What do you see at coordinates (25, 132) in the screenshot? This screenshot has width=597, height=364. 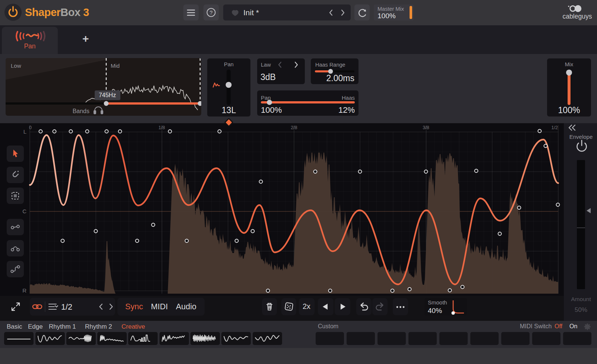 I see `svg-text: L` at bounding box center [25, 132].